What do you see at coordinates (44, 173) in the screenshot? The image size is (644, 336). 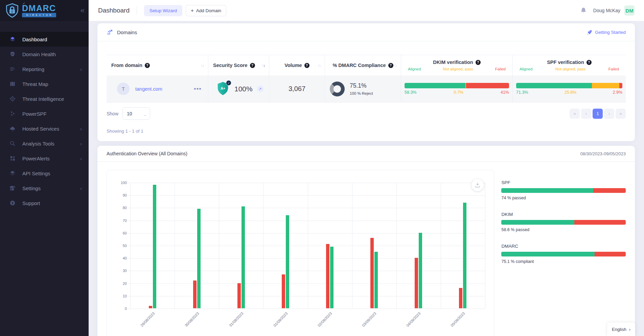 I see `sidebar-item-api-settings: API Settings` at bounding box center [44, 173].